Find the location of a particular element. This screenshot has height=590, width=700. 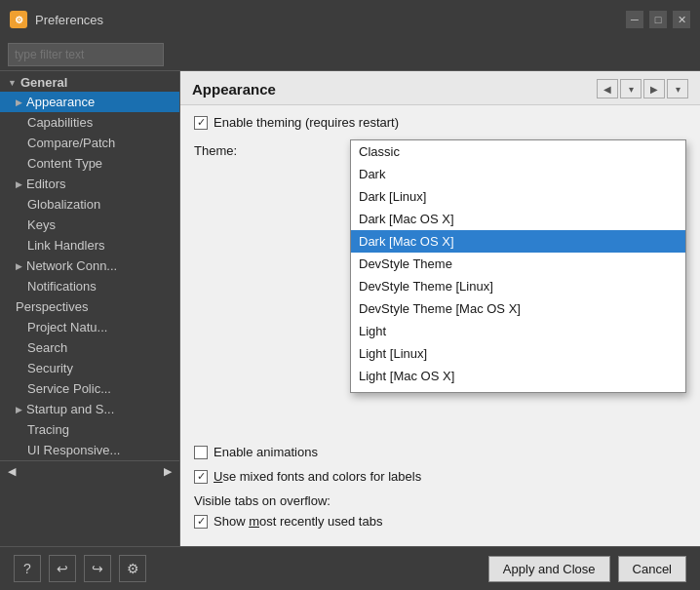

panel-nav-forward: ▶ is located at coordinates (654, 89).